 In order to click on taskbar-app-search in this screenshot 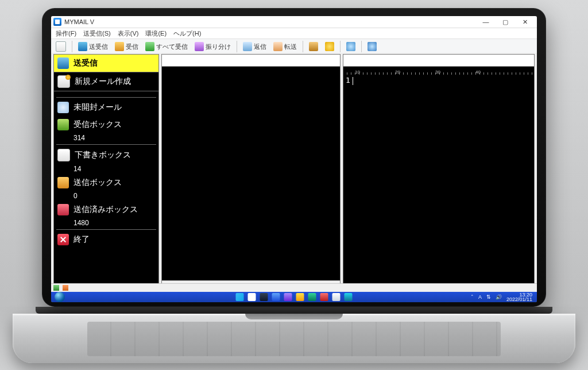, I will do `click(252, 297)`.